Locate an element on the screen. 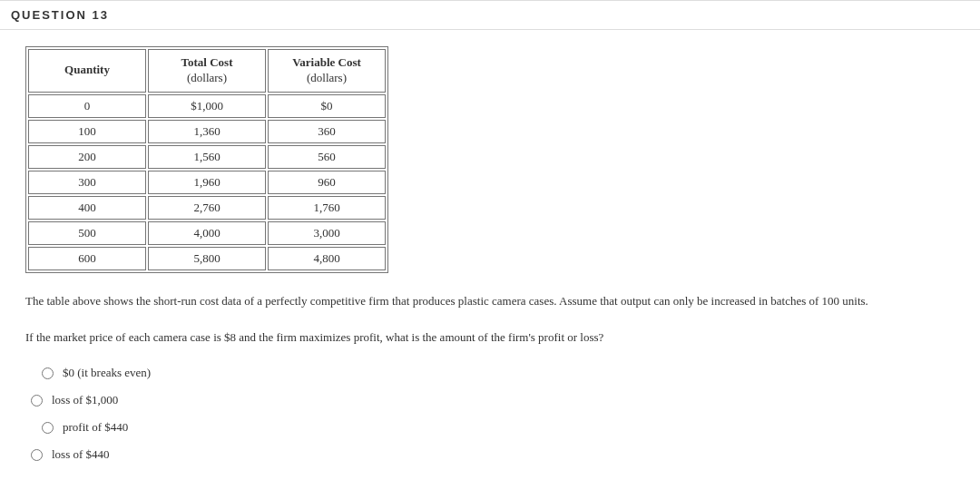  table-row: 400 2,760 1,760 is located at coordinates (207, 208).